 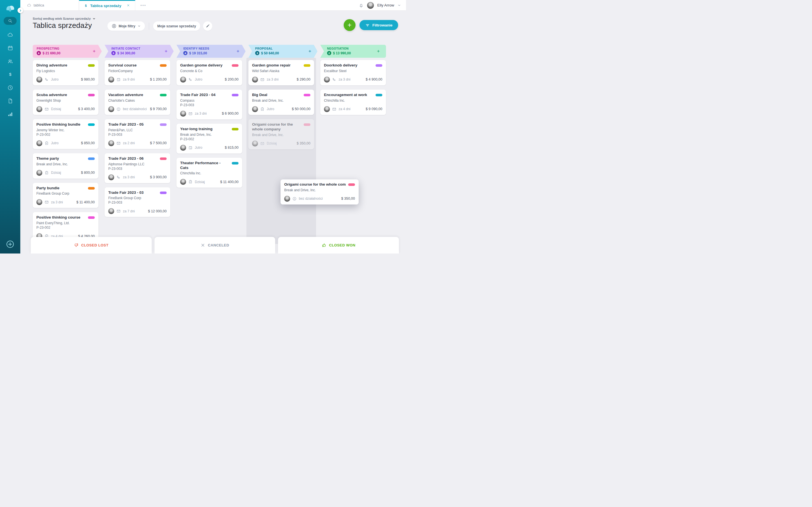 I want to click on deal-card: Scuba adventureGreenlight ShopDzisiaj$ 3…, so click(x=65, y=102).